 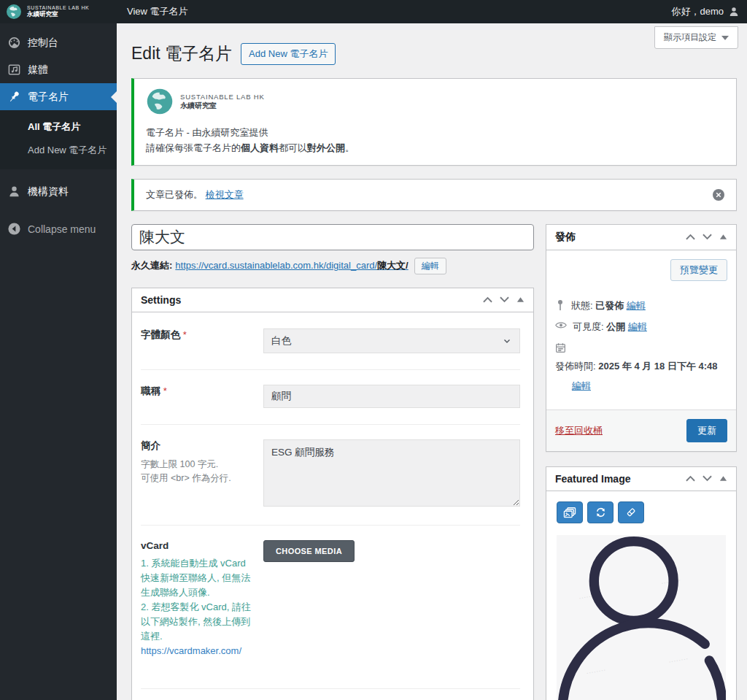 What do you see at coordinates (641, 583) in the screenshot?
I see `featured-image-postbox: Featured Image` at bounding box center [641, 583].